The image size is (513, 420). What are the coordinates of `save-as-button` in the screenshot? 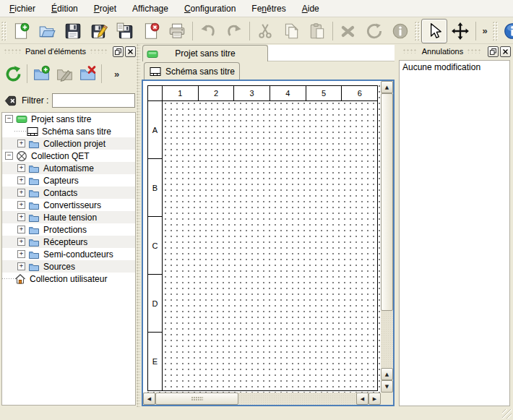 It's located at (99, 31).